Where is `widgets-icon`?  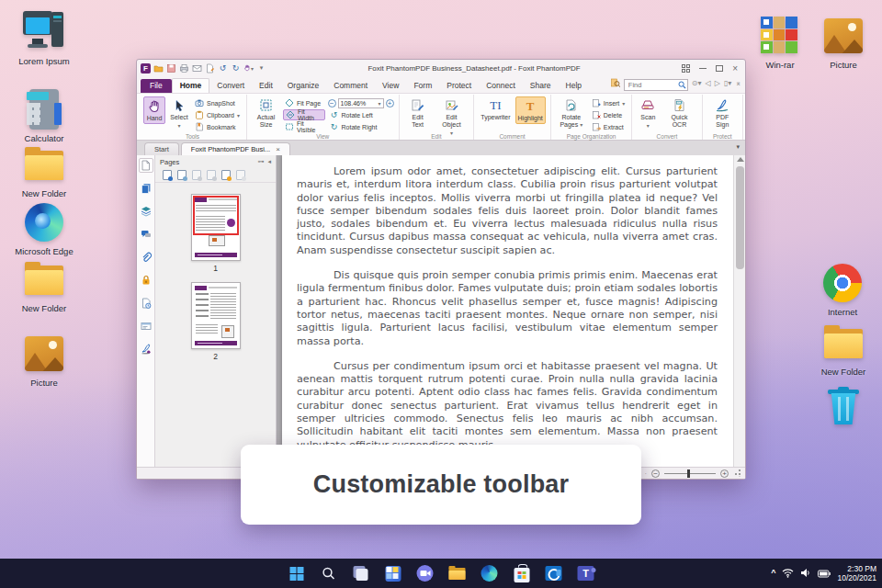 widgets-icon is located at coordinates (393, 573).